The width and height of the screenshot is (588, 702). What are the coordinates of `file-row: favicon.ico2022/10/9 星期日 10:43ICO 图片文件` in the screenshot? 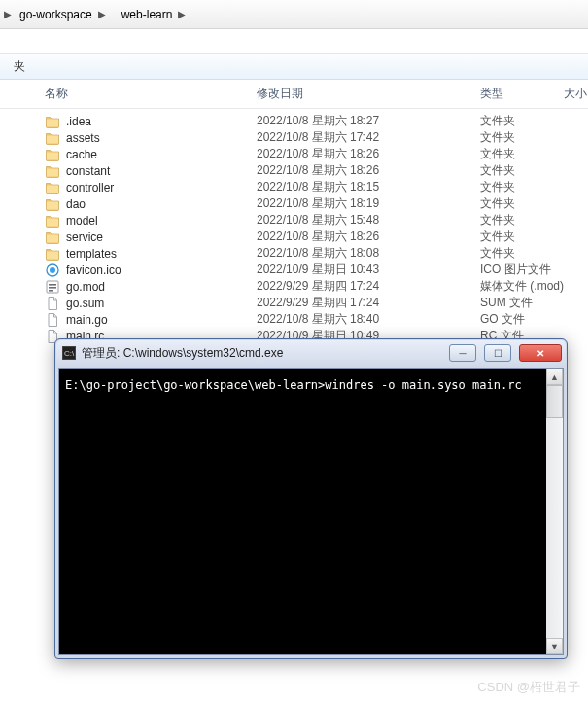 It's located at (294, 270).